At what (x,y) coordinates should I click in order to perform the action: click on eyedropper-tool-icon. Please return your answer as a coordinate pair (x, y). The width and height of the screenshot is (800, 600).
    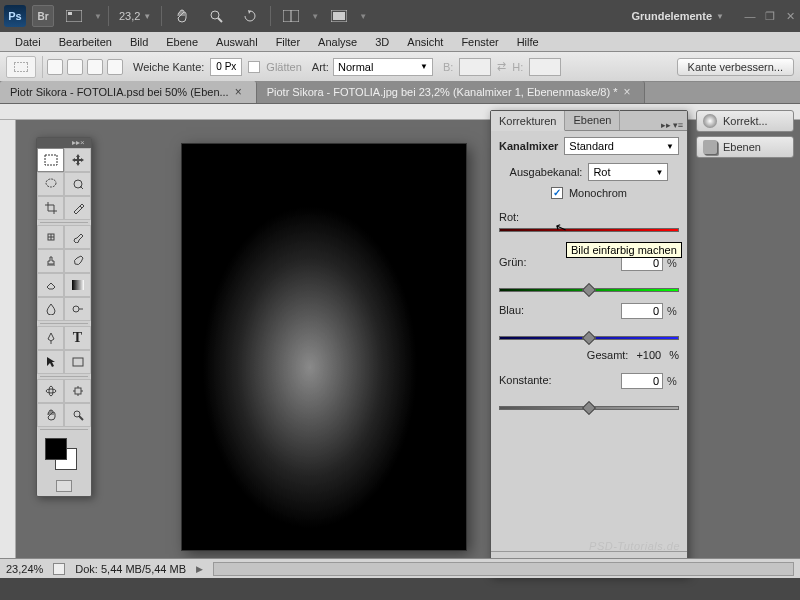
    Looking at the image, I should click on (78, 208).